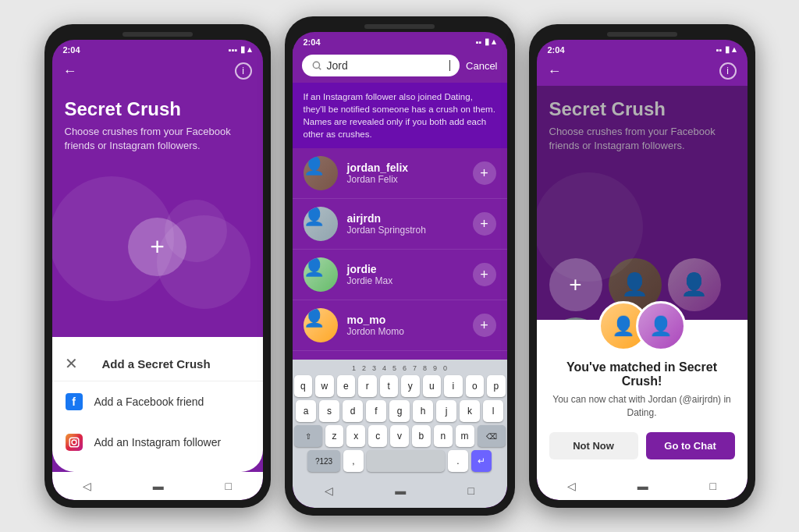 This screenshot has height=532, width=799. I want to click on sheet-close-button: ✕, so click(72, 364).